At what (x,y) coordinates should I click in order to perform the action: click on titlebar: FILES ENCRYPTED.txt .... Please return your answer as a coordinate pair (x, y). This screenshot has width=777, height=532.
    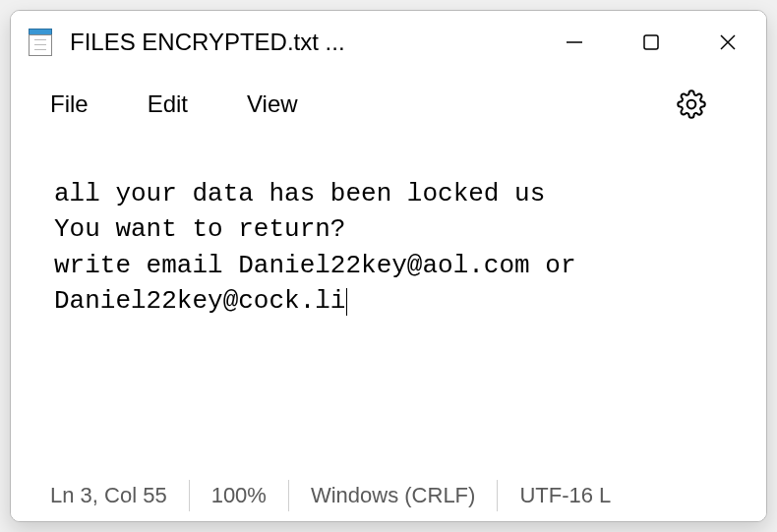
    Looking at the image, I should click on (388, 42).